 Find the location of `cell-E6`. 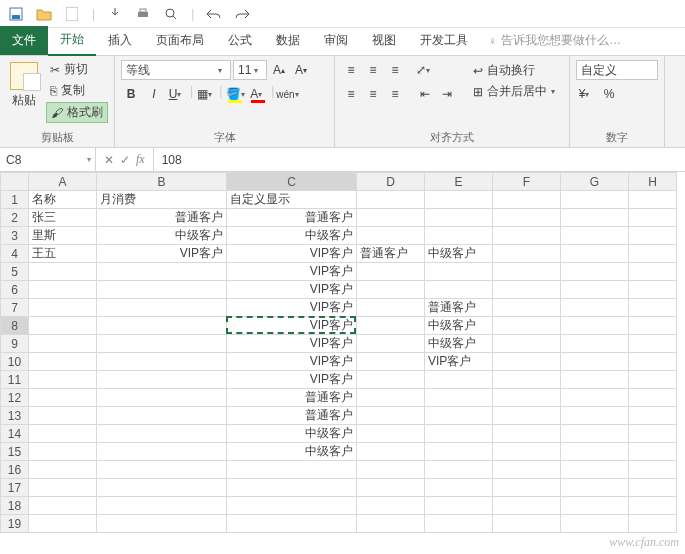

cell-E6 is located at coordinates (459, 290).